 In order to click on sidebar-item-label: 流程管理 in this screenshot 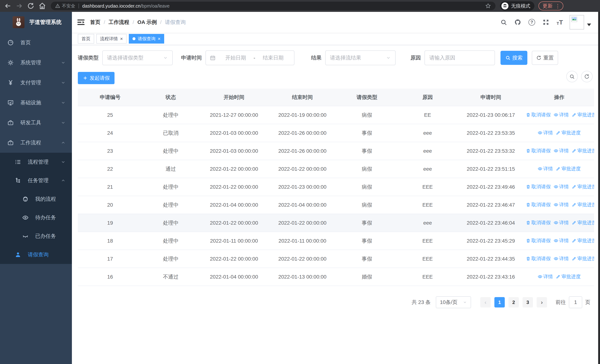, I will do `click(38, 162)`.